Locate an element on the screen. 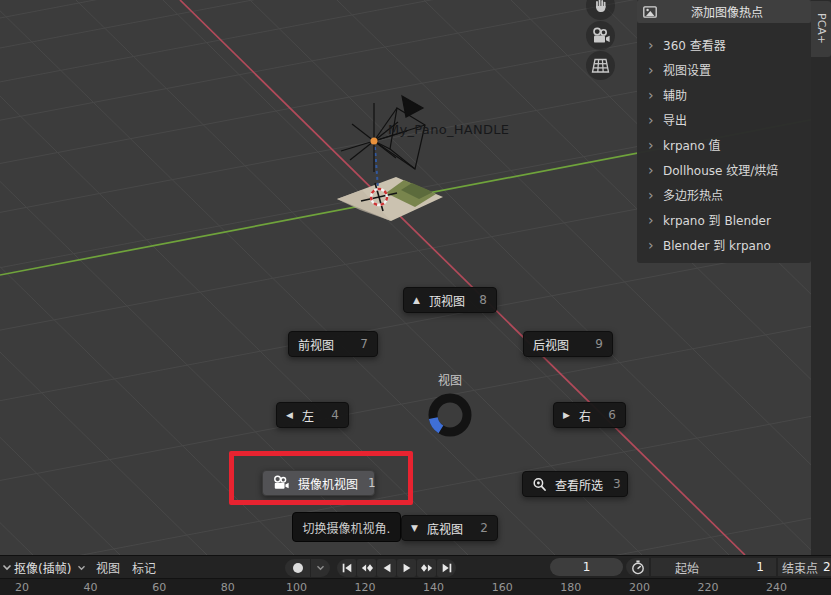  hand-icon is located at coordinates (600, 7).